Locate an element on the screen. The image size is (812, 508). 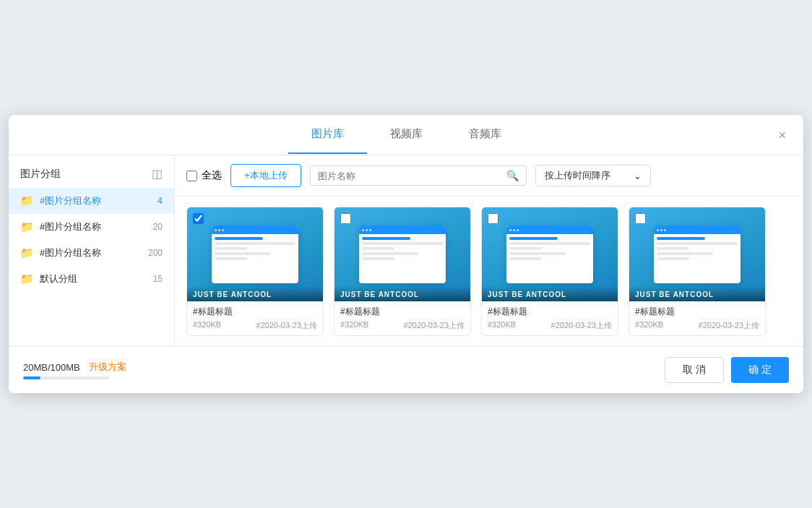
select-all-label: 全选 is located at coordinates (204, 176).